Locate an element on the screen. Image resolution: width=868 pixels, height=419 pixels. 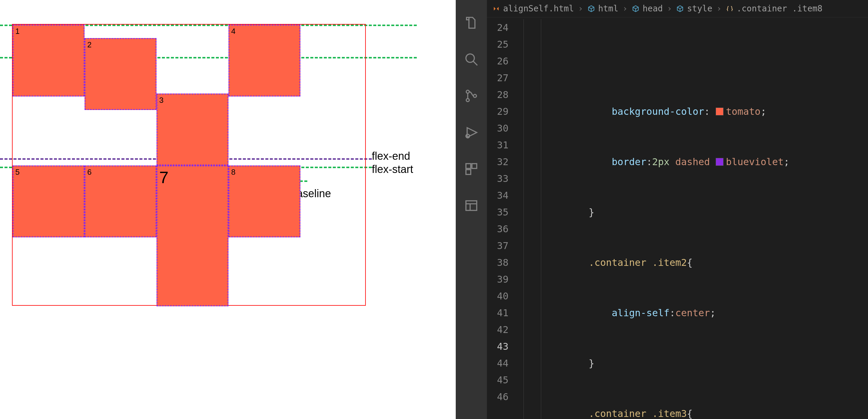
item-number: 7 is located at coordinates (164, 177).